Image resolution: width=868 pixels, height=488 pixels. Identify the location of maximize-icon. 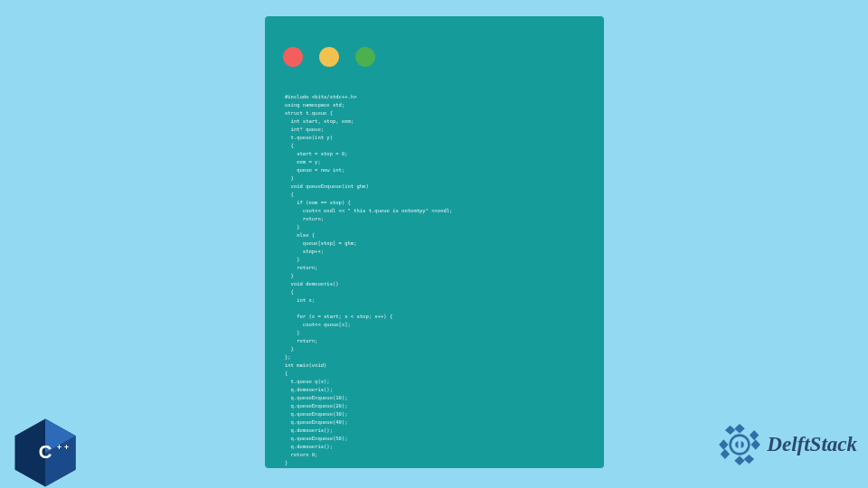
(365, 57).